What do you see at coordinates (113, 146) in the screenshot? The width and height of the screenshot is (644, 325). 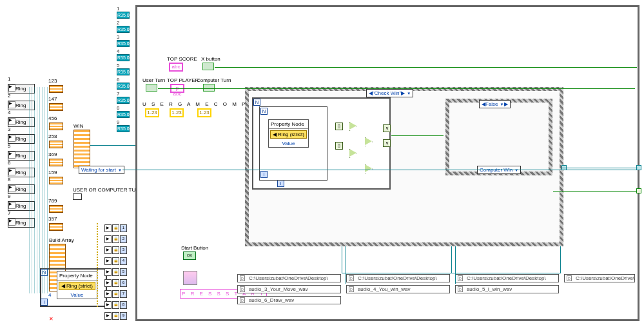 I see `wire-win` at bounding box center [113, 146].